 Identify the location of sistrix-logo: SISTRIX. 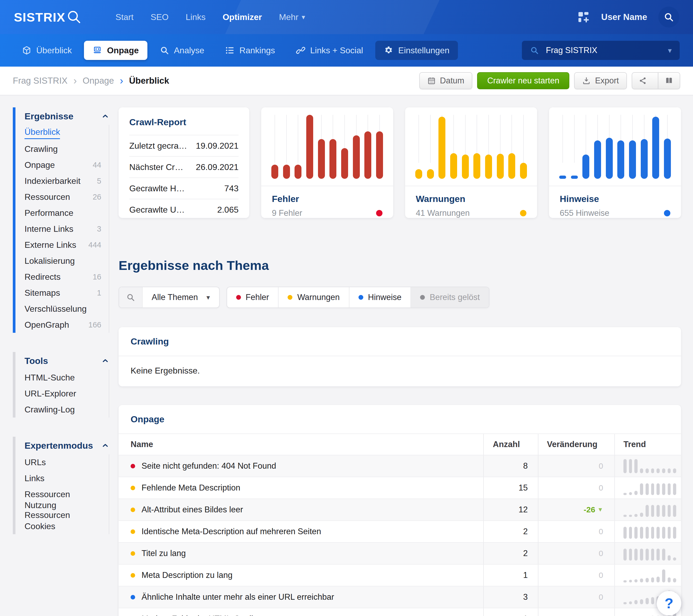
(47, 17).